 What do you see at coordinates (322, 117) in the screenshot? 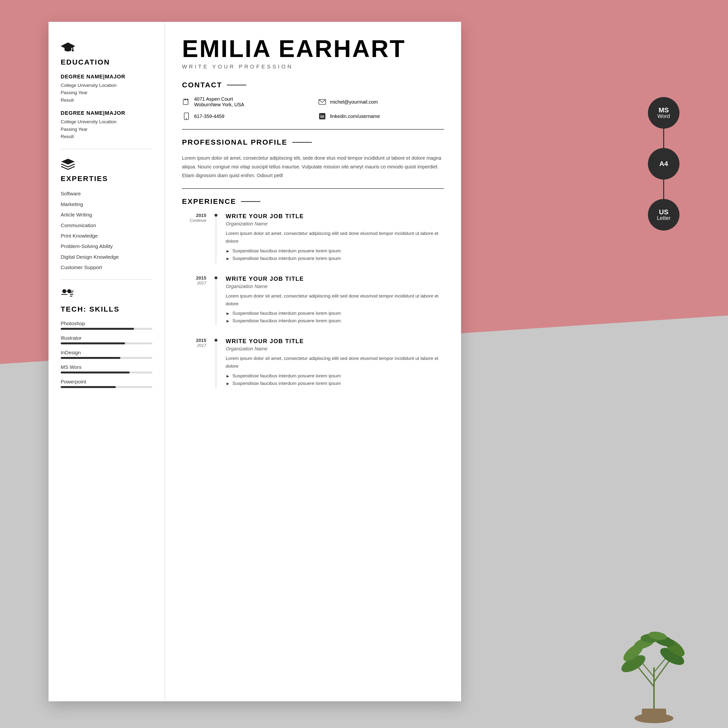
I see `svg-text: in` at bounding box center [322, 117].